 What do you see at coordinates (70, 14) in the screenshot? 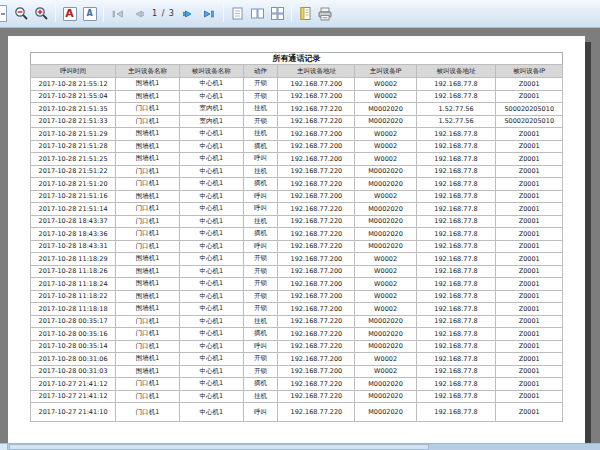
I see `font-larger-button: A` at bounding box center [70, 14].